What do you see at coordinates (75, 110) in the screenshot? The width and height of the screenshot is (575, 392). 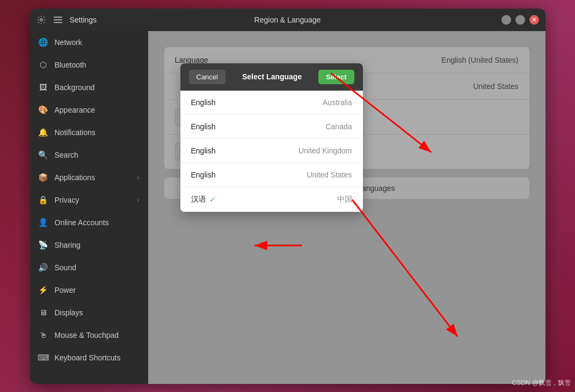 I see `sidebar-item-label: Appearance` at bounding box center [75, 110].